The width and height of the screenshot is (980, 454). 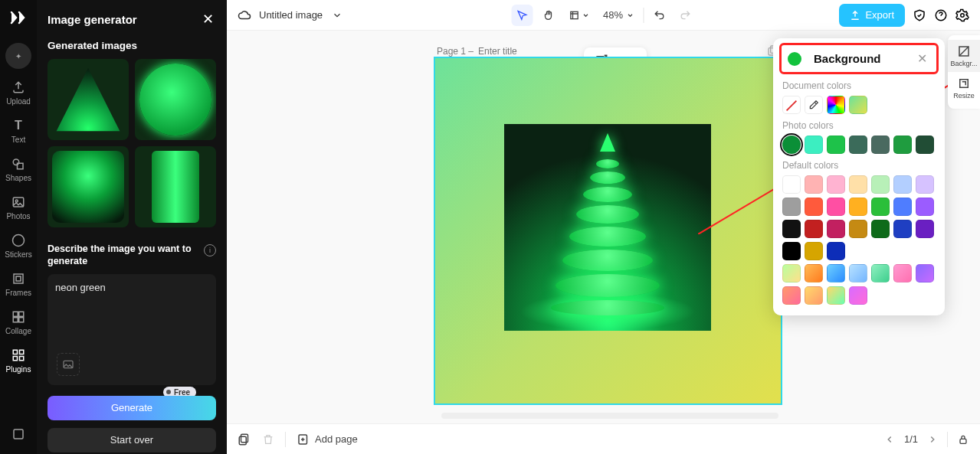 What do you see at coordinates (18, 361) in the screenshot?
I see `rail-item-plugins: Plugins` at bounding box center [18, 361].